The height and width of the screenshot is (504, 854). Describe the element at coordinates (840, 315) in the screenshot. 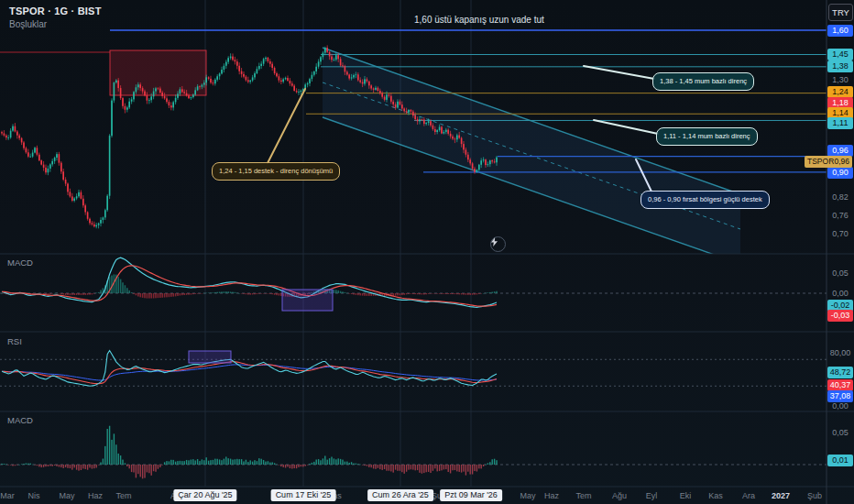

I see `axis-price-label: -0,03` at that location.